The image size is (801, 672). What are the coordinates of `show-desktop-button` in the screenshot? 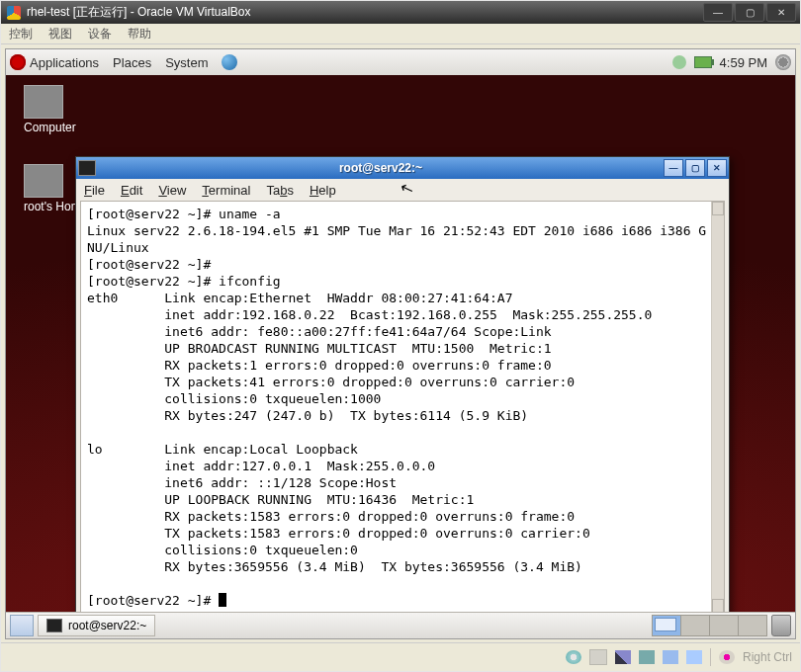 It's located at (22, 626).